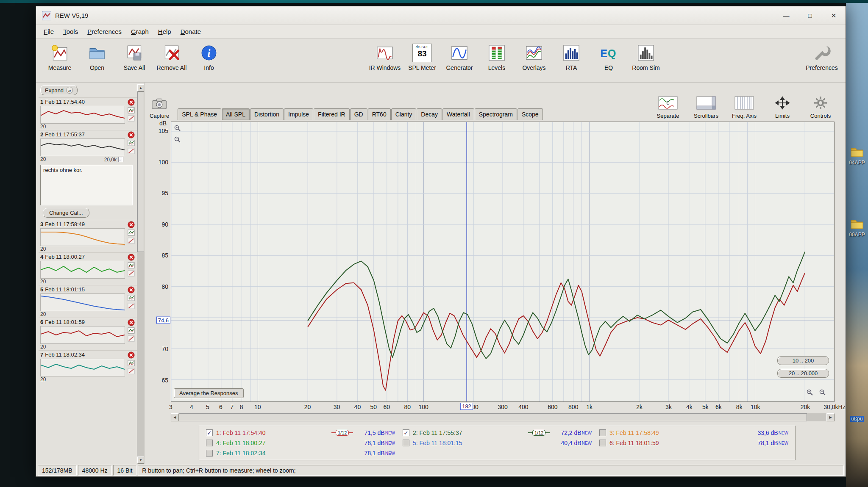 The image size is (868, 487). What do you see at coordinates (59, 90) in the screenshot?
I see `expand-button: Expand »` at bounding box center [59, 90].